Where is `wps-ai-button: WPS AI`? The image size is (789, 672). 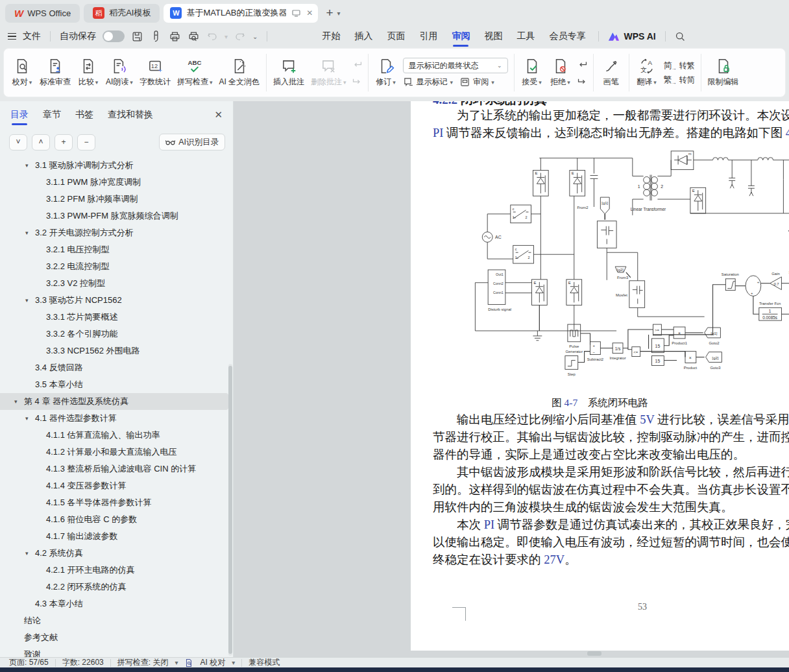
wps-ai-button: WPS AI is located at coordinates (632, 36).